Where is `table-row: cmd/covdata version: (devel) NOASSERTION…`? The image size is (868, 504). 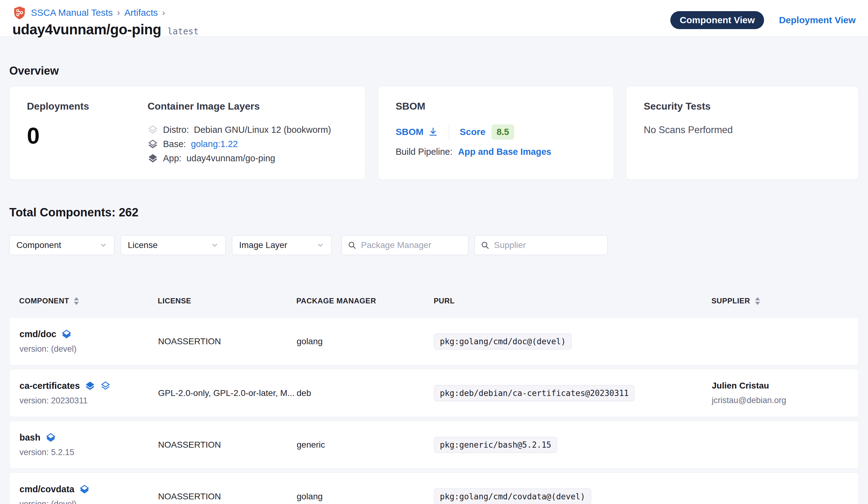 table-row: cmd/covdata version: (devel) NOASSERTION… is located at coordinates (434, 488).